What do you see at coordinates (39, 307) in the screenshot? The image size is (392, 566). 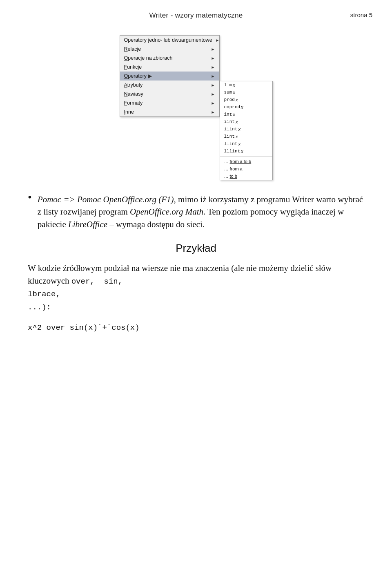 I see `przyklad-code-ellipsis: ...):` at bounding box center [39, 307].